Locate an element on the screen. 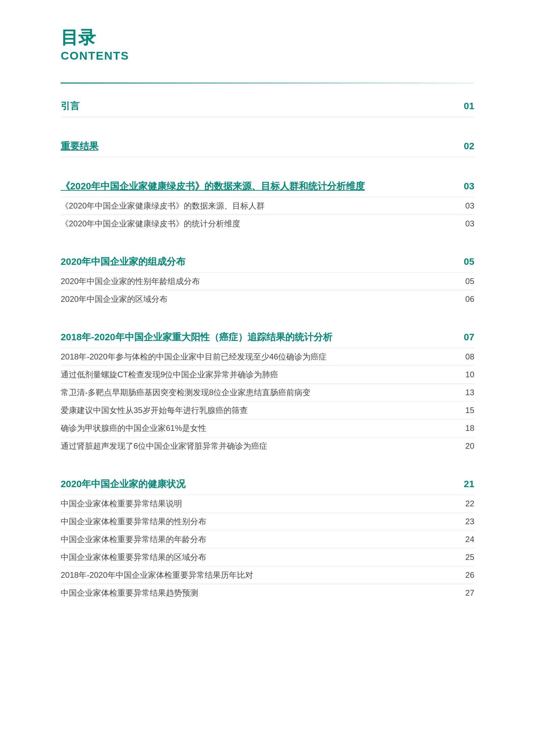 This screenshot has width=535, height=756. toc-section-zucheng_fenbu: 2020年中国企业家的组成分布052020年中国企业家的性别年龄组成分布0520… is located at coordinates (268, 279).